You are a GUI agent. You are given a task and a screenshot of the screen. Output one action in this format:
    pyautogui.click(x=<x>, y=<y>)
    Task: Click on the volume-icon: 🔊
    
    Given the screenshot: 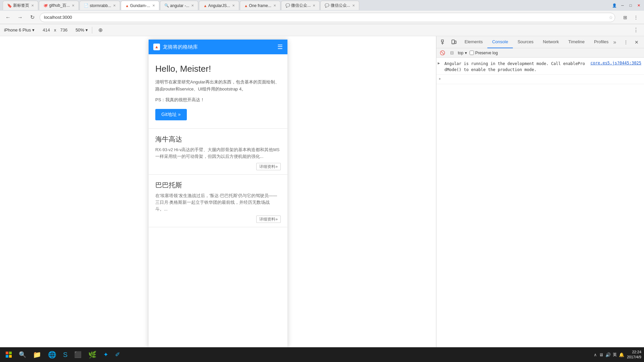 What is the action you would take?
    pyautogui.click(x=608, y=355)
    